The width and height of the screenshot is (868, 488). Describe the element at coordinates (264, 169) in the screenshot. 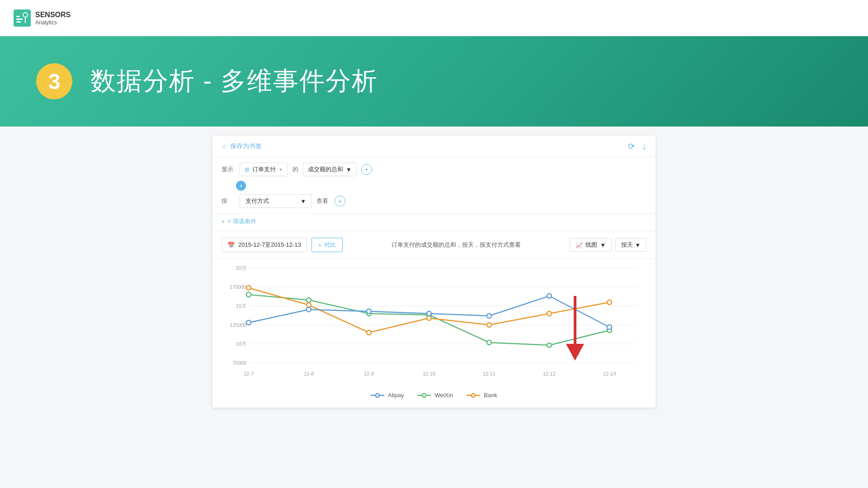

I see `event-select: ⊞ 订单支付 ▼` at that location.